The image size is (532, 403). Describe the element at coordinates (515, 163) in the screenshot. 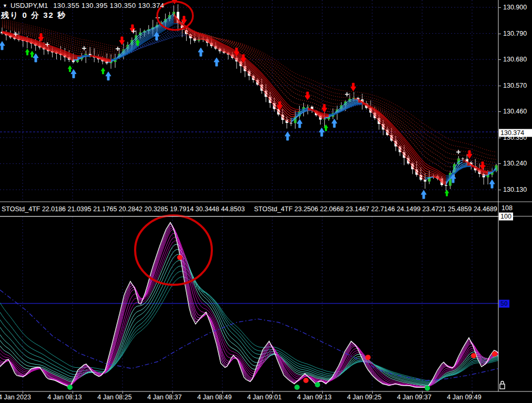

I see `price-axis-label: 130.240` at that location.